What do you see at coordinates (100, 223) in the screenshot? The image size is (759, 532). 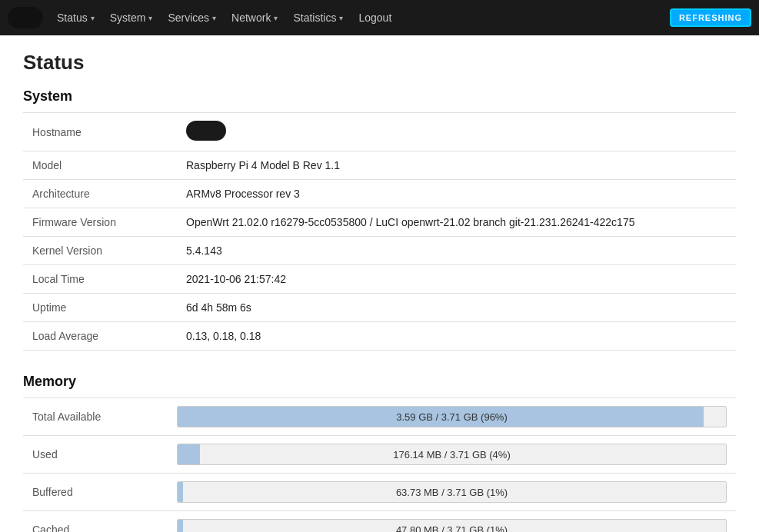 I see `system-row-label: Firmware Version` at bounding box center [100, 223].